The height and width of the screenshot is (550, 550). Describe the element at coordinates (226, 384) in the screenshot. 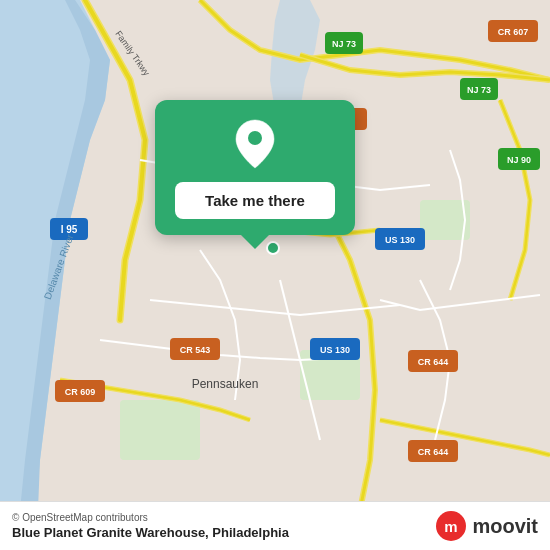

I see `svg-text: Pennsauken` at that location.